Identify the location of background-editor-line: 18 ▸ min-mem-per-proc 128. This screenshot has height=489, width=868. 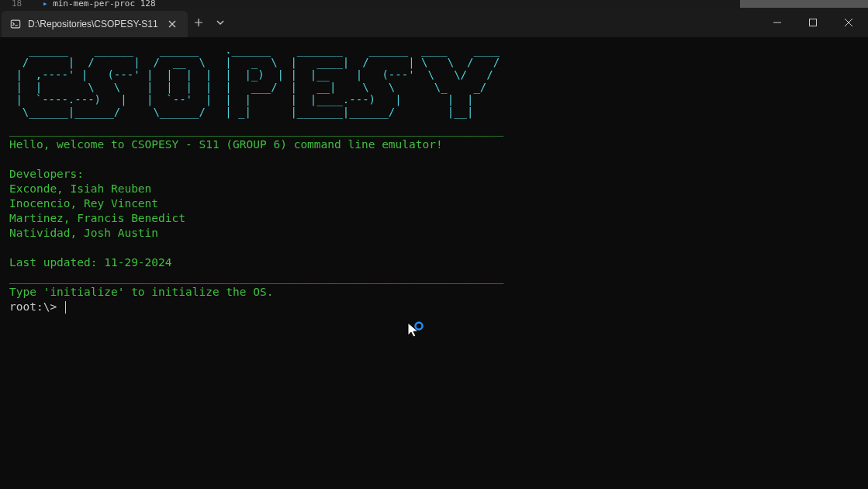
(434, 4).